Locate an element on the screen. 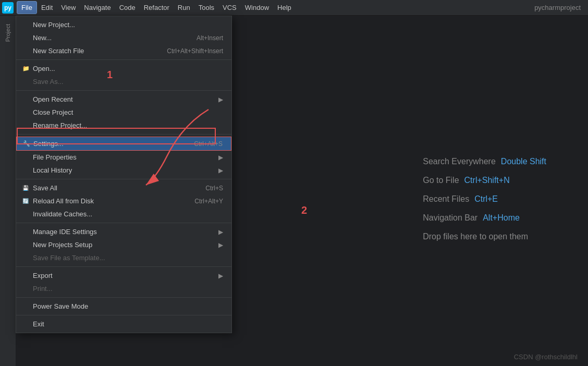  watermark: CSDN @rothschildlhl is located at coordinates (546, 357).